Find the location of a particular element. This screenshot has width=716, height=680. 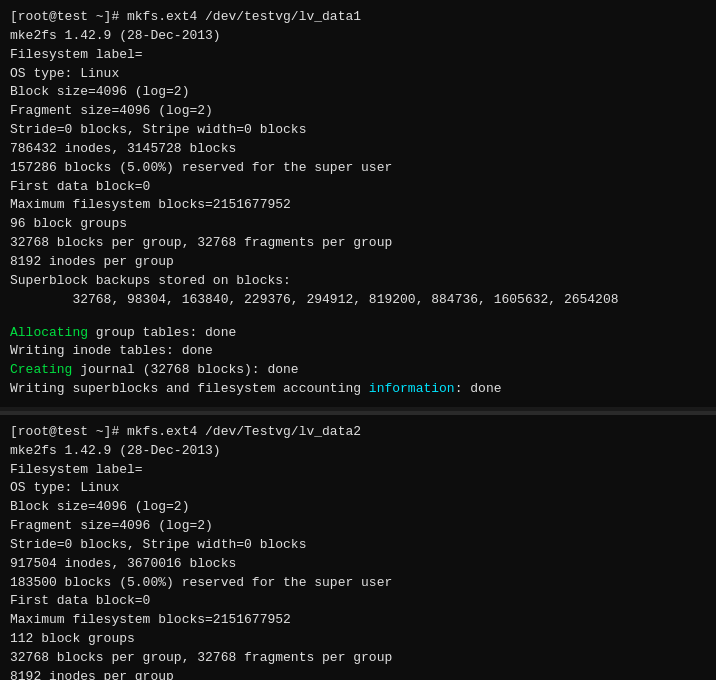

output-line-12: 32768 blocks per group, 32768 fragments … is located at coordinates (358, 244).